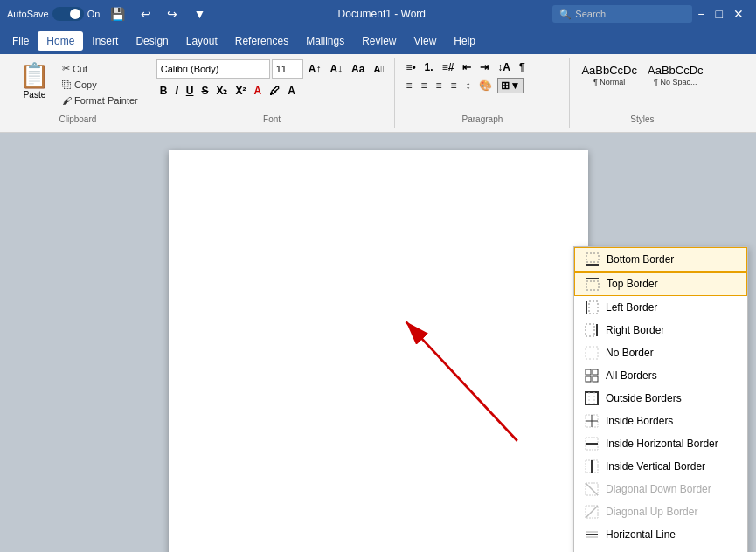 This screenshot has width=756, height=552. I want to click on font-decrease-btn: A↓, so click(336, 69).